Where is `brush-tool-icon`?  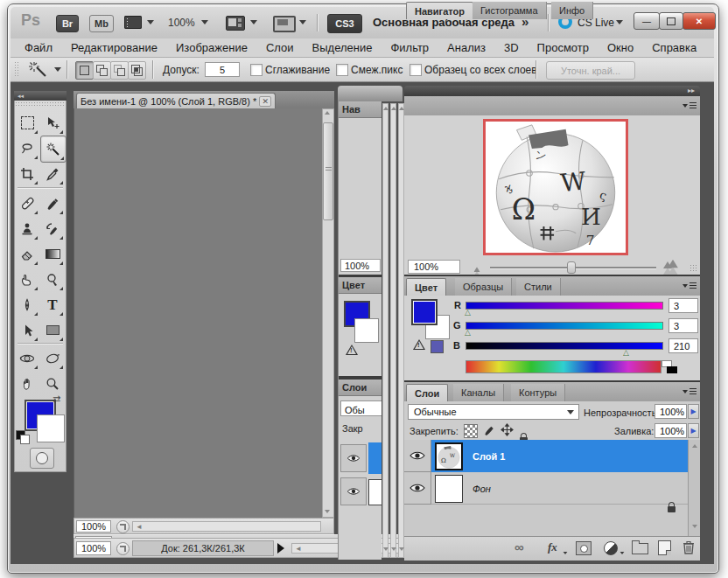
brush-tool-icon is located at coordinates (52, 203).